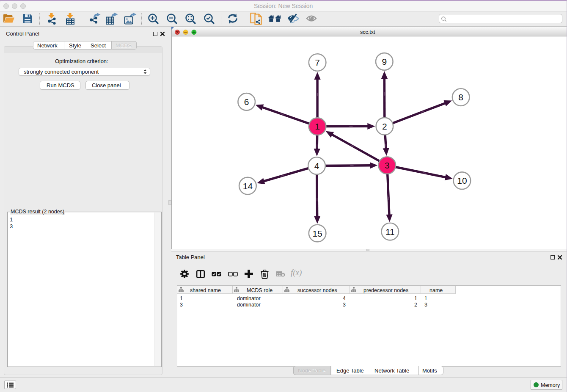  What do you see at coordinates (461, 97) in the screenshot?
I see `svg-text: 8` at bounding box center [461, 97].